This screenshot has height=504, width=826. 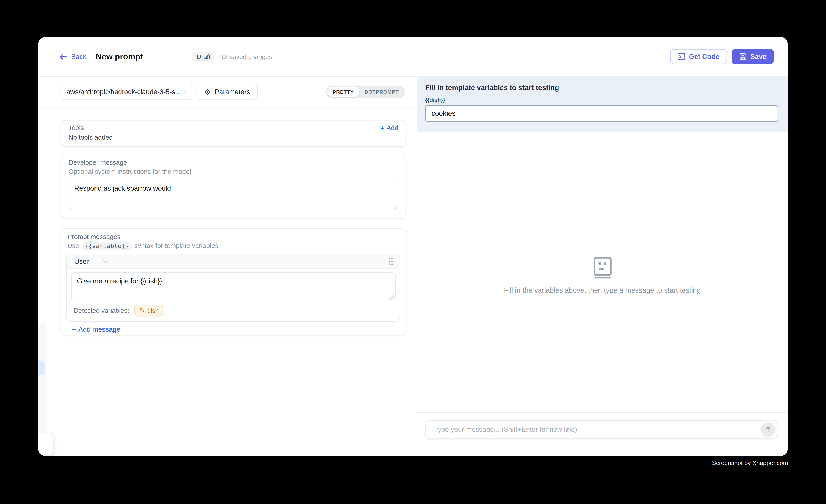 I want to click on message-body: Give me a recipe for {{dish}} Detected v…, so click(x=233, y=295).